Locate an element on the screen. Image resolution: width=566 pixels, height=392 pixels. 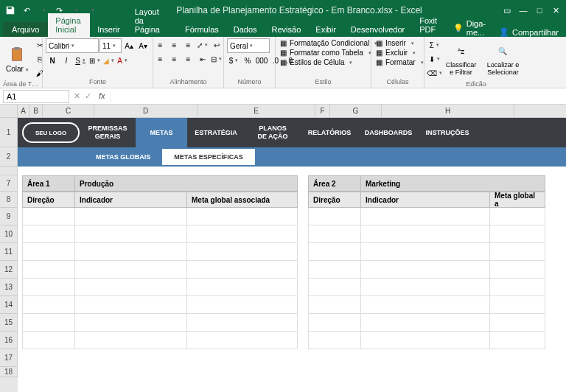
nav-estrategia: ESTRATÉGIA is located at coordinates (216, 133).